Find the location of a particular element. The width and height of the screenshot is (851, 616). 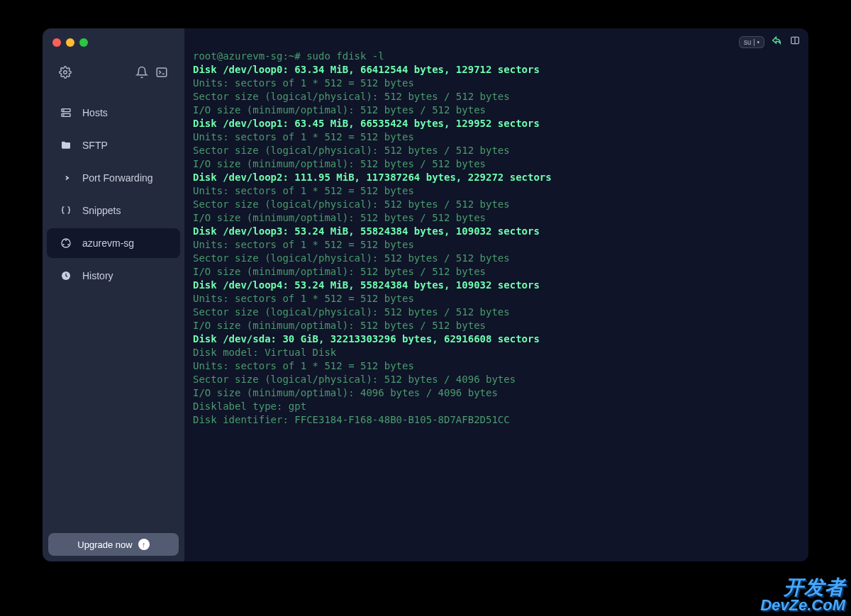

server-icon is located at coordinates (66, 113).